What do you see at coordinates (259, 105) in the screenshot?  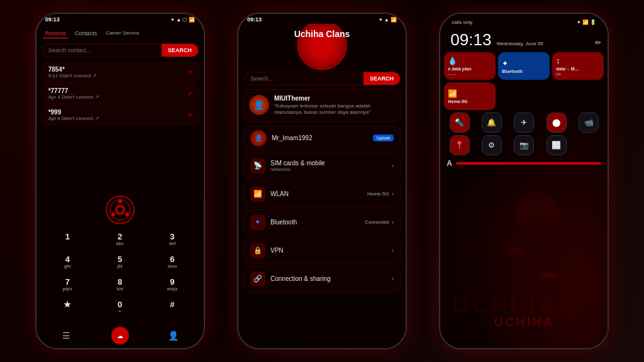 I see `profile-avatar: 👤` at bounding box center [259, 105].